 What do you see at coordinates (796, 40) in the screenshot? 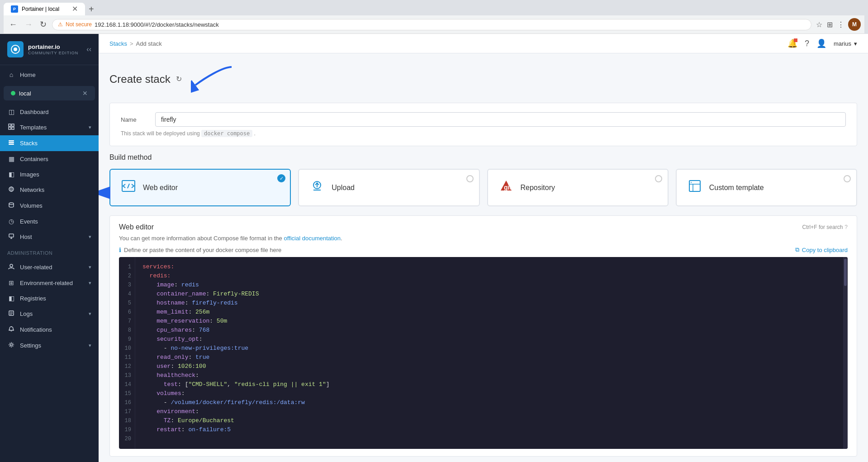
I see `notification-badge` at bounding box center [796, 40].